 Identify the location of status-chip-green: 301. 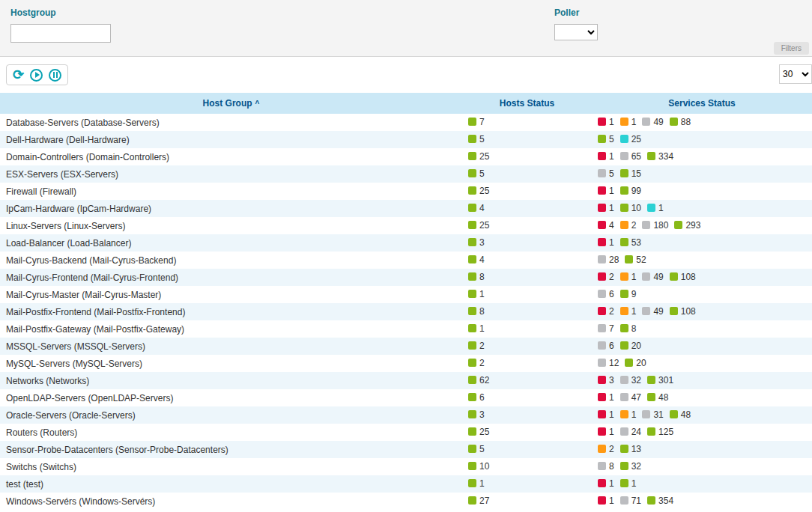
(661, 380).